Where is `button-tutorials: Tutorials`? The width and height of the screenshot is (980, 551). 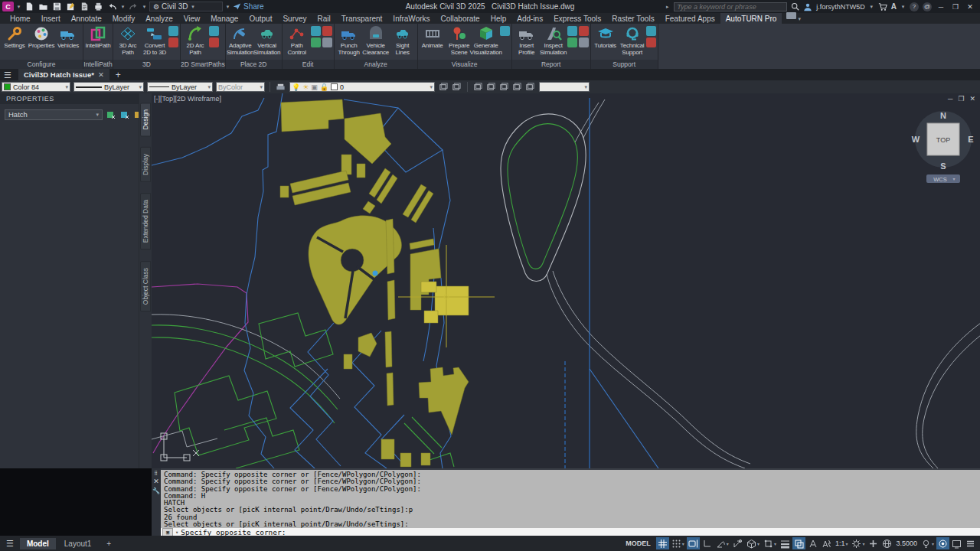
button-tutorials: Tutorials is located at coordinates (606, 37).